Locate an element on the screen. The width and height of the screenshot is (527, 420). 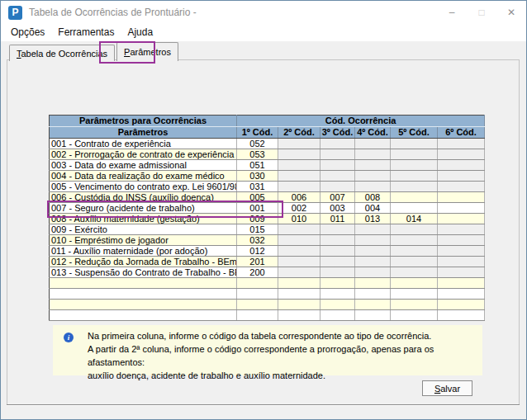
param-cell: 010 - Empréstimo de jogador is located at coordinates (144, 241).